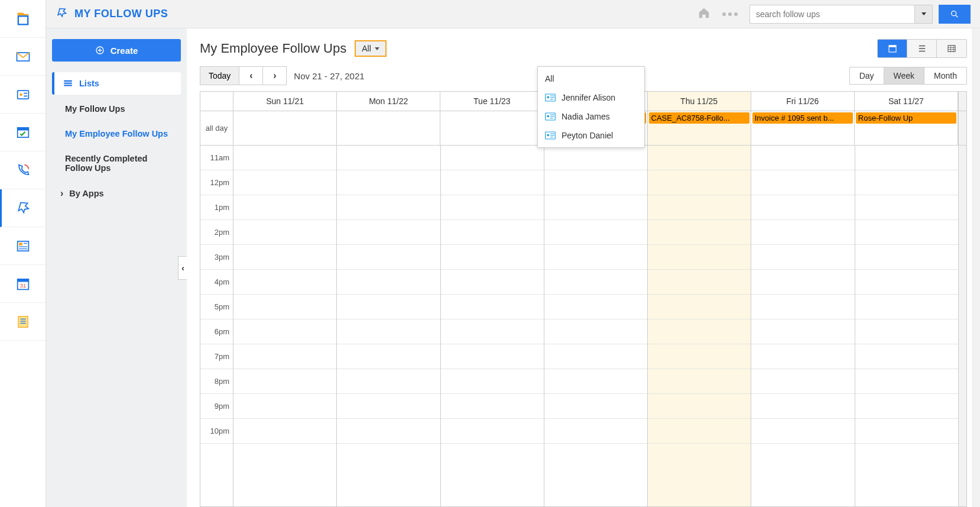 The image size is (980, 507). I want to click on more-icon, so click(730, 14).